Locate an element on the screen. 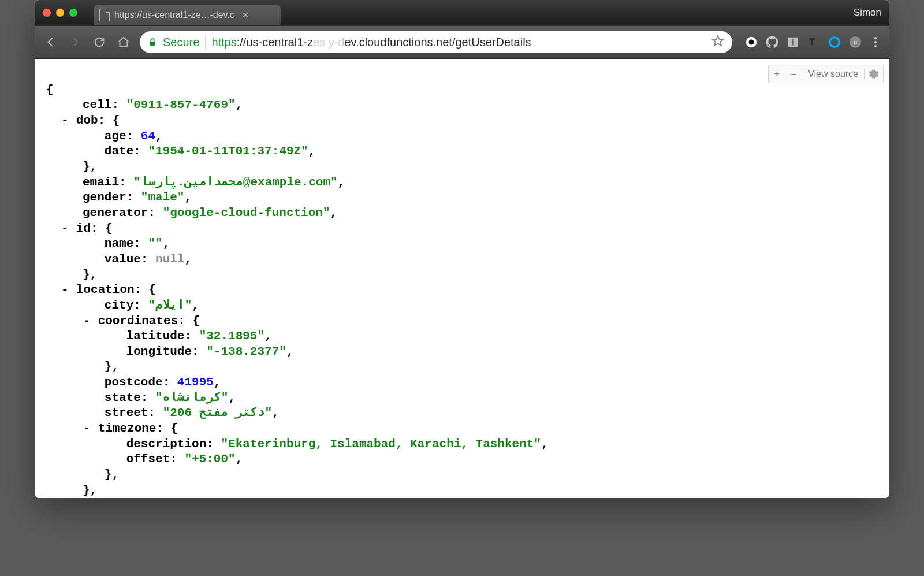 Image resolution: width=924 pixels, height=576 pixels. profile-name: Simon is located at coordinates (867, 13).